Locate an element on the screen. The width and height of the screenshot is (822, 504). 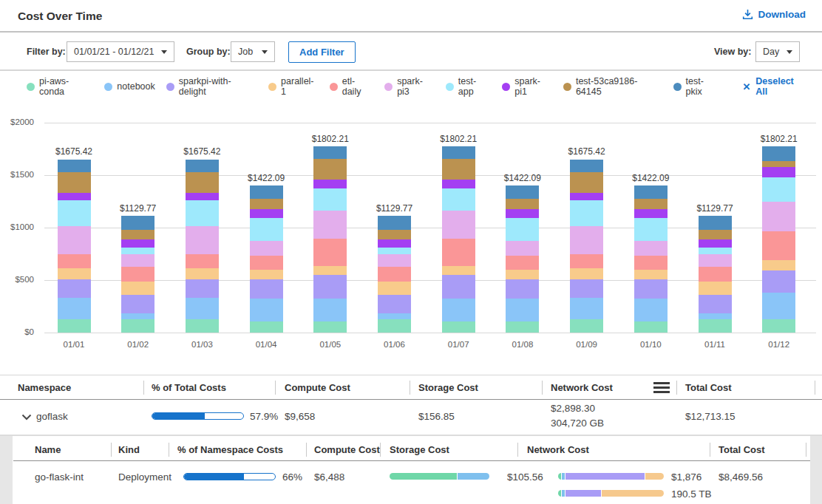
col-storage-cost: Storage Cost is located at coordinates (448, 387).